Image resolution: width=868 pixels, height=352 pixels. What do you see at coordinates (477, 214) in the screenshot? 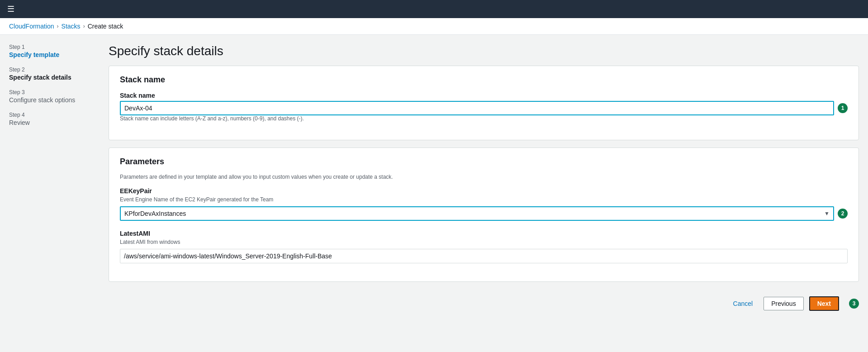
I see `eeKeypair-select-wrapper: KPforDevAxInstances ▼` at bounding box center [477, 214].